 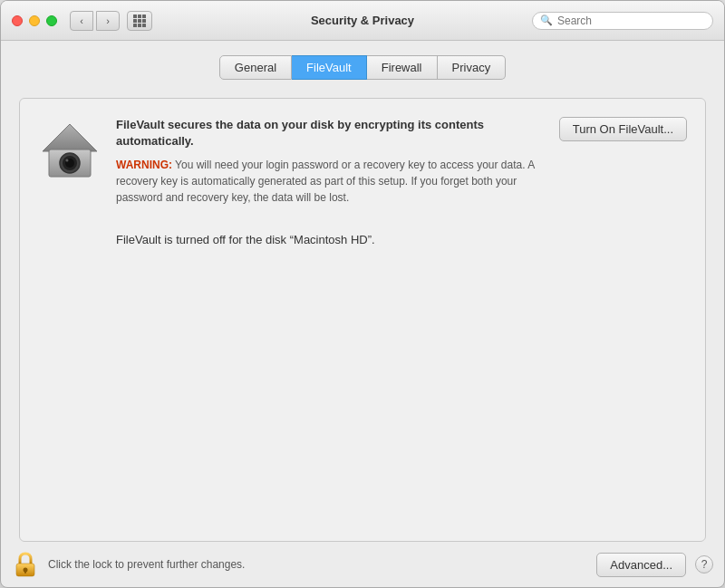 What do you see at coordinates (70, 149) in the screenshot?
I see `filevault-icon` at bounding box center [70, 149].